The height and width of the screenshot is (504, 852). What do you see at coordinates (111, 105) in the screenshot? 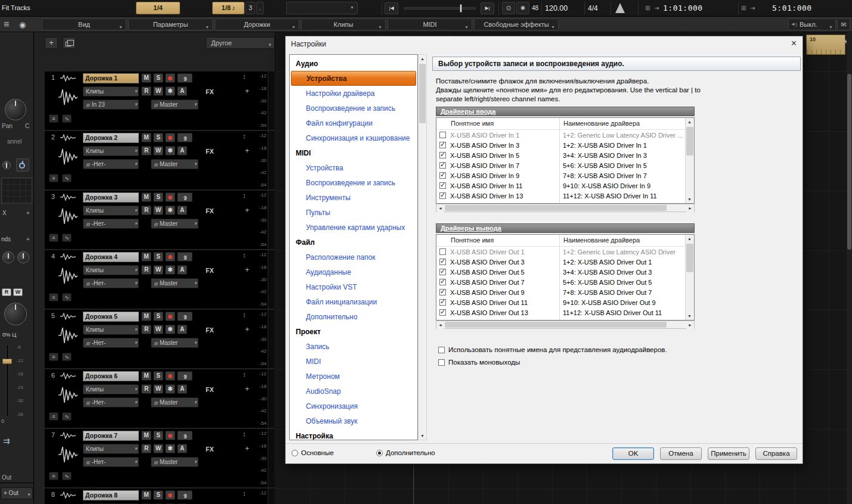
I see `input-dropdown: In 23` at bounding box center [111, 105].